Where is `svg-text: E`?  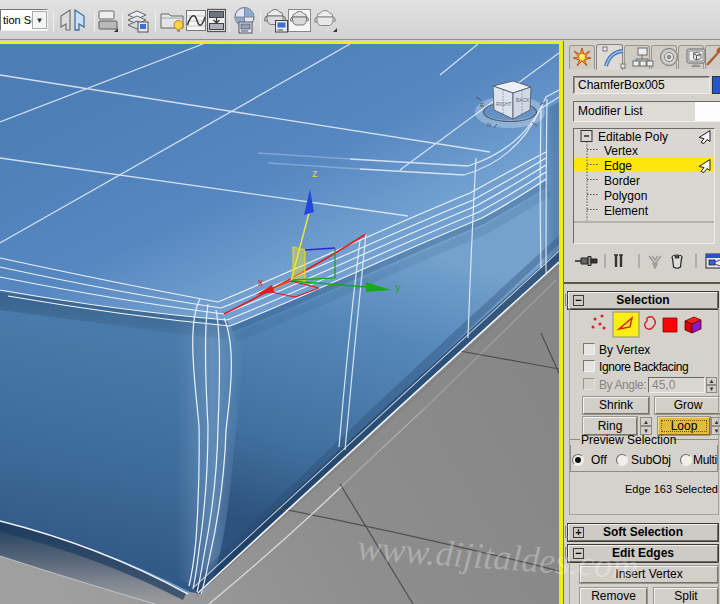
svg-text: E is located at coordinates (482, 105).